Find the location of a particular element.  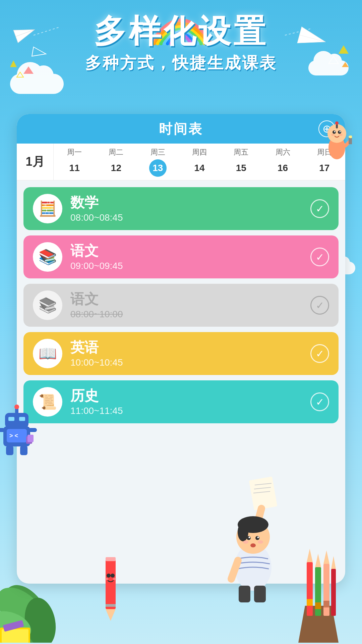

subject-icon: 📜 is located at coordinates (48, 402).